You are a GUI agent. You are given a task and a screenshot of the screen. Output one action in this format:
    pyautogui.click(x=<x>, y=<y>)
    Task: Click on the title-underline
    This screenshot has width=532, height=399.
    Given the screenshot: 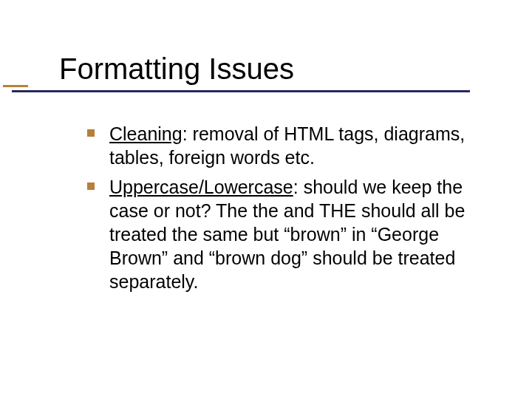 What is the action you would take?
    pyautogui.click(x=241, y=92)
    